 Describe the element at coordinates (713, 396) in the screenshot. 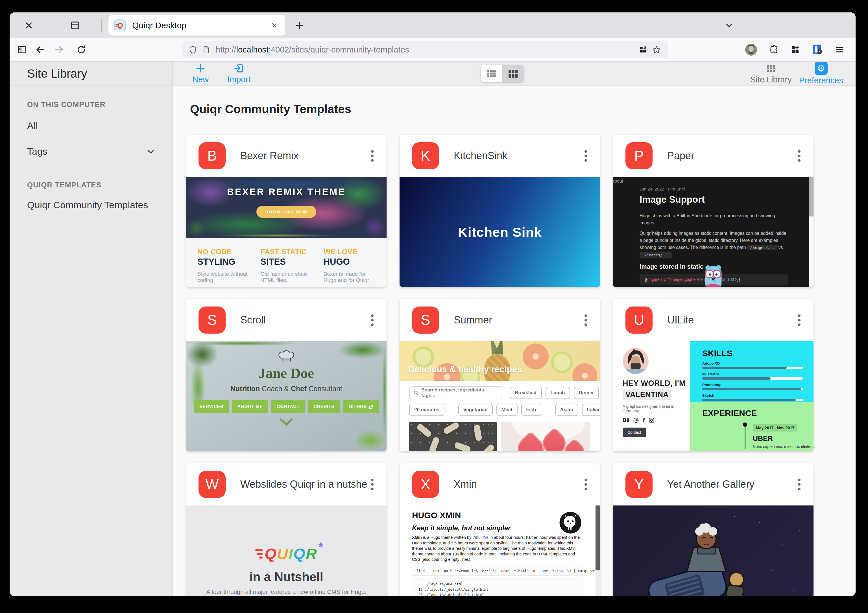

I see `template-preview-uilite: HEY WORLD, I'M VALENTINA A graphics desi…` at that location.